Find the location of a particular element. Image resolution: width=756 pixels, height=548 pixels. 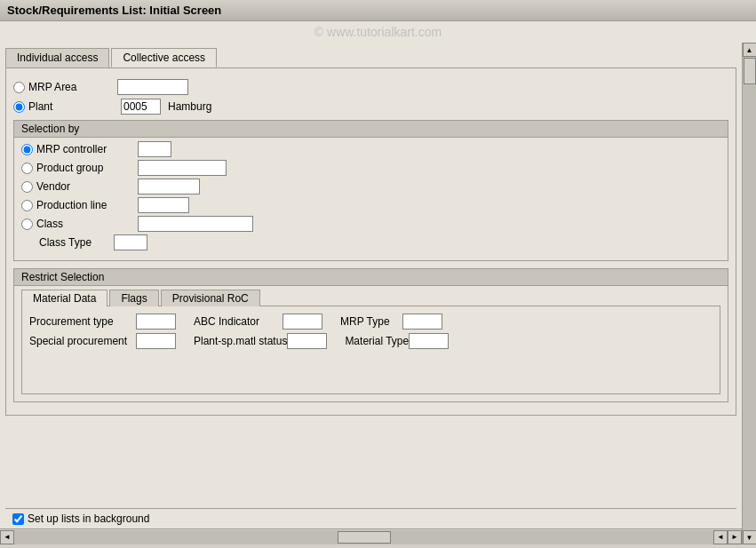

production-line-input is located at coordinates (163, 205).